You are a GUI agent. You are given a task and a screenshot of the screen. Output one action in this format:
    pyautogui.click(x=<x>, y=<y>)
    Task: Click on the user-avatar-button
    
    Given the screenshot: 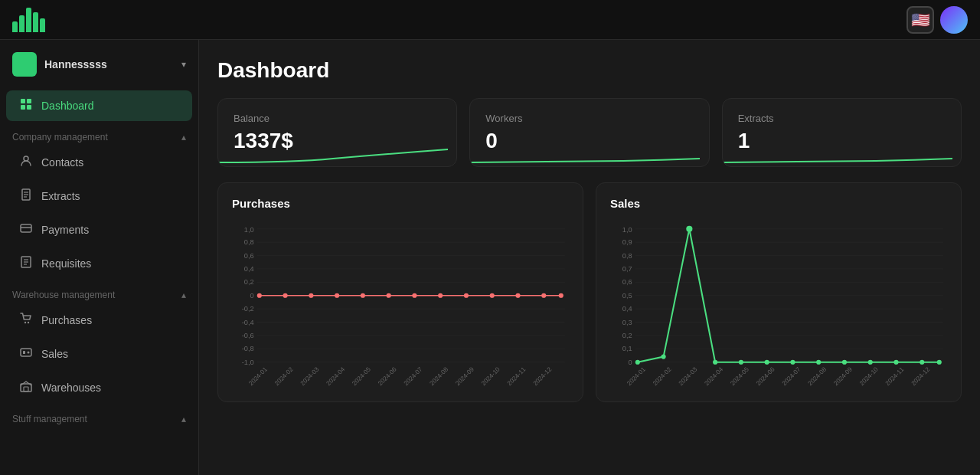 What is the action you would take?
    pyautogui.click(x=954, y=20)
    